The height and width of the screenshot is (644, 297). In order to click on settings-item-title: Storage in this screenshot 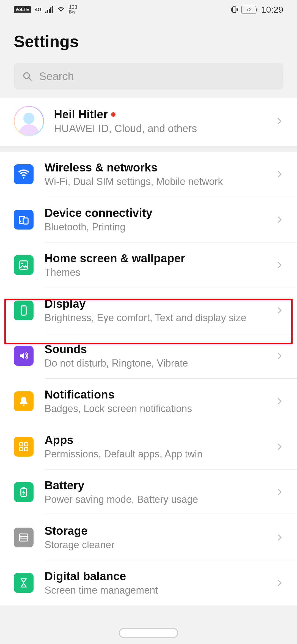, I will do `click(155, 531)`.